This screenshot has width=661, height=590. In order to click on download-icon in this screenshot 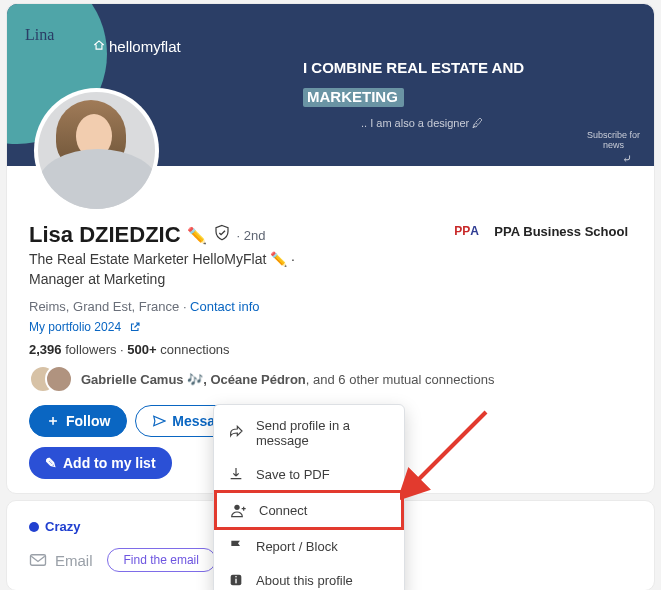, I will do `click(236, 474)`.